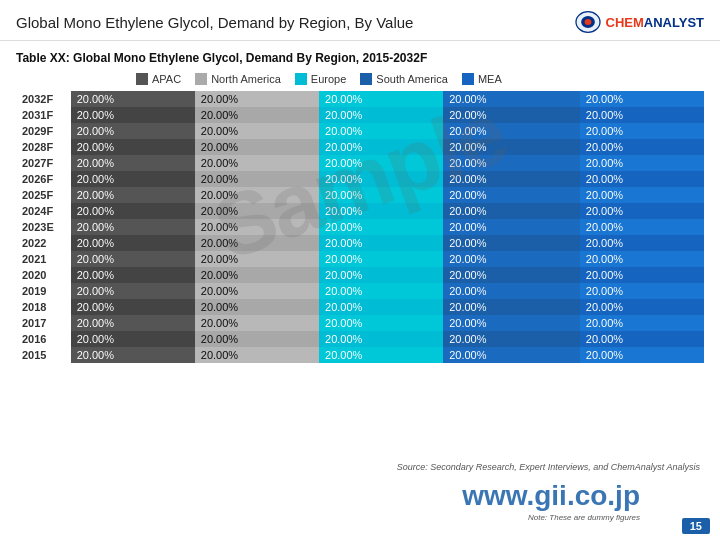 The width and height of the screenshot is (720, 540). Describe the element at coordinates (44, 275) in the screenshot. I see `cell-year: 2020` at that location.